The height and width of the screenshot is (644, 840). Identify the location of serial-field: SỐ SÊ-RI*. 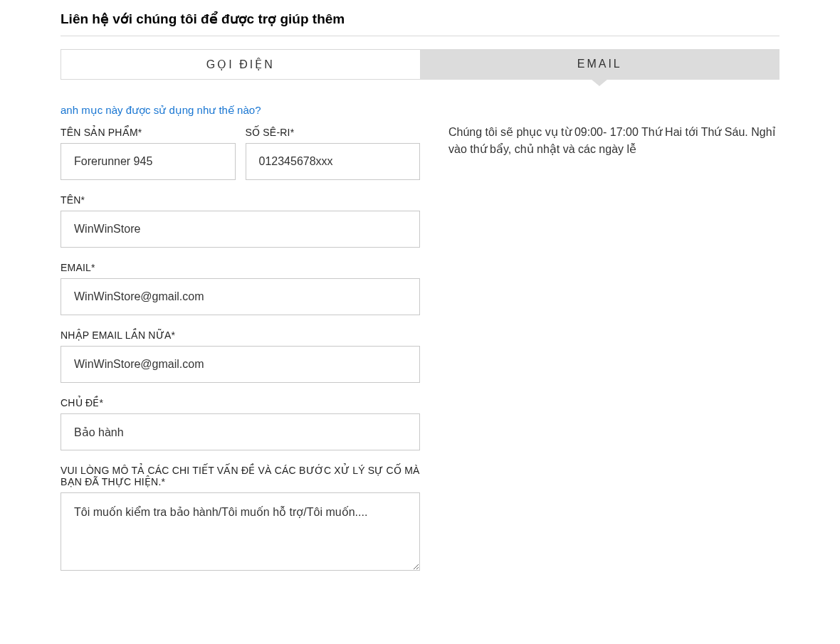
(333, 154).